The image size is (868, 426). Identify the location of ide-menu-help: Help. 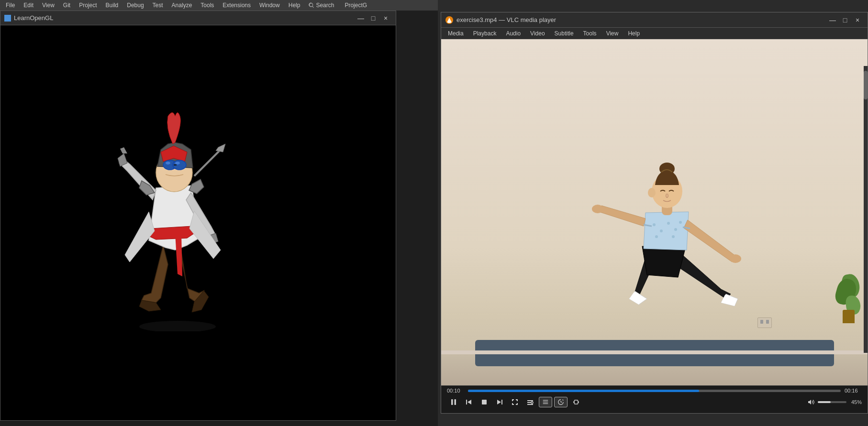
(295, 5).